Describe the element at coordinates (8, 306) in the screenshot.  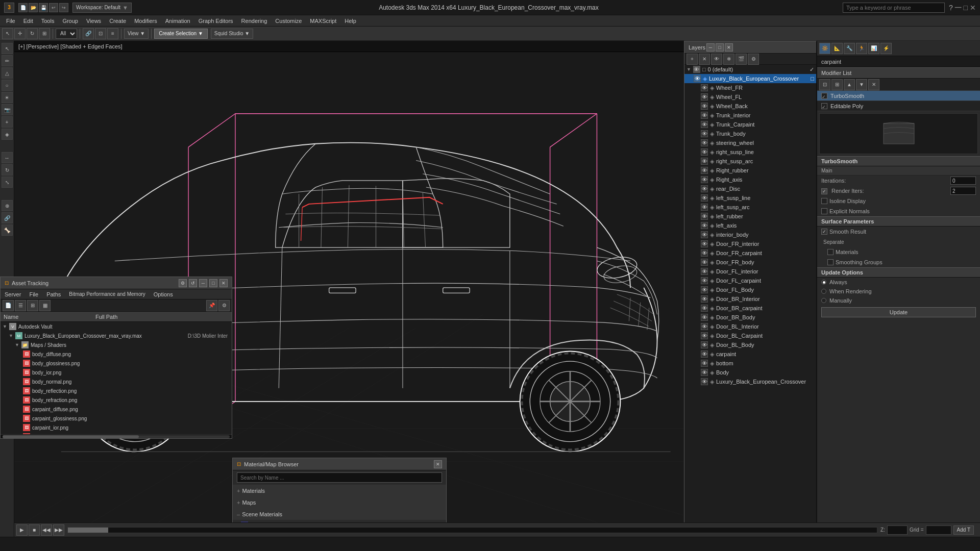
I see `asset-tb1: 📄` at that location.